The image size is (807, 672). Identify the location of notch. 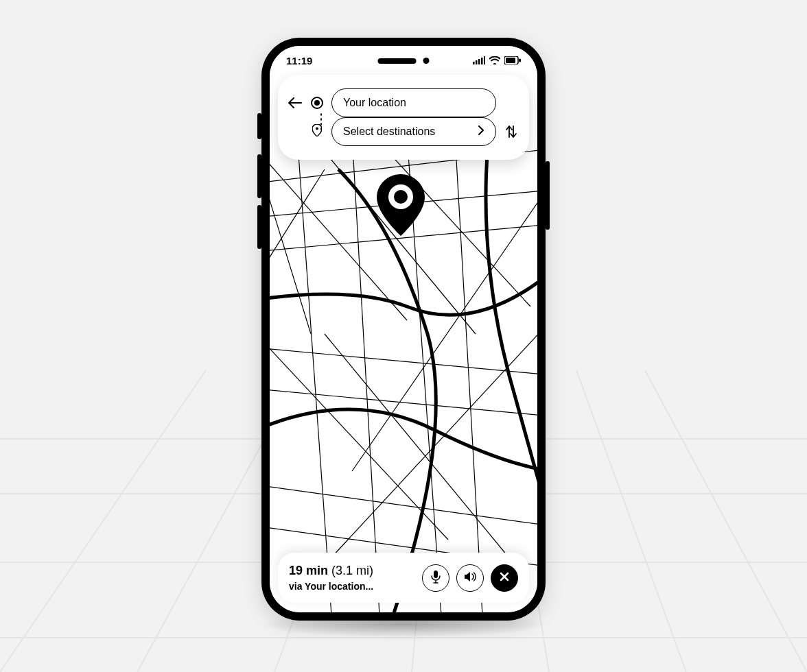
(404, 60).